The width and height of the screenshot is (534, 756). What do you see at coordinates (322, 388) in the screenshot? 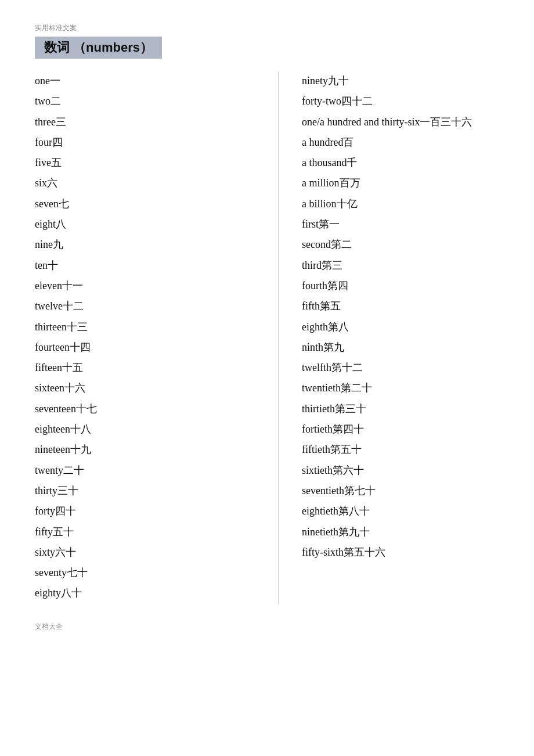
I see `english-word: twentieth` at bounding box center [322, 388].